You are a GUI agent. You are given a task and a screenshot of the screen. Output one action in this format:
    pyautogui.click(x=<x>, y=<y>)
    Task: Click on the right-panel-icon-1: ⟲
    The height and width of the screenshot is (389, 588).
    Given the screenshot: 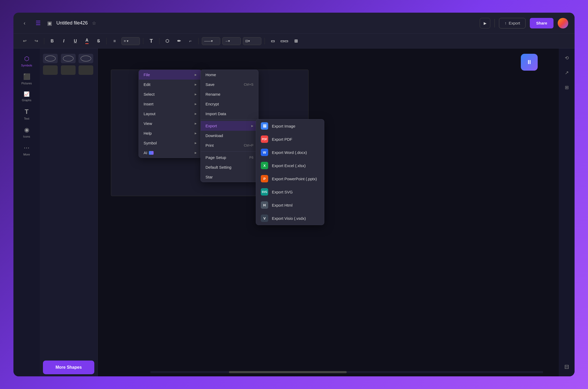 What is the action you would take?
    pyautogui.click(x=567, y=58)
    